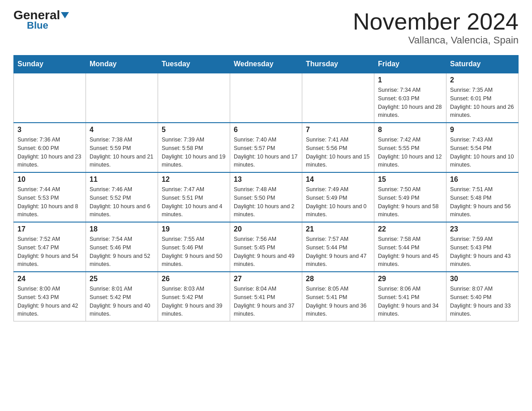 The width and height of the screenshot is (532, 411). What do you see at coordinates (194, 180) in the screenshot?
I see `day-number: 12` at bounding box center [194, 180].